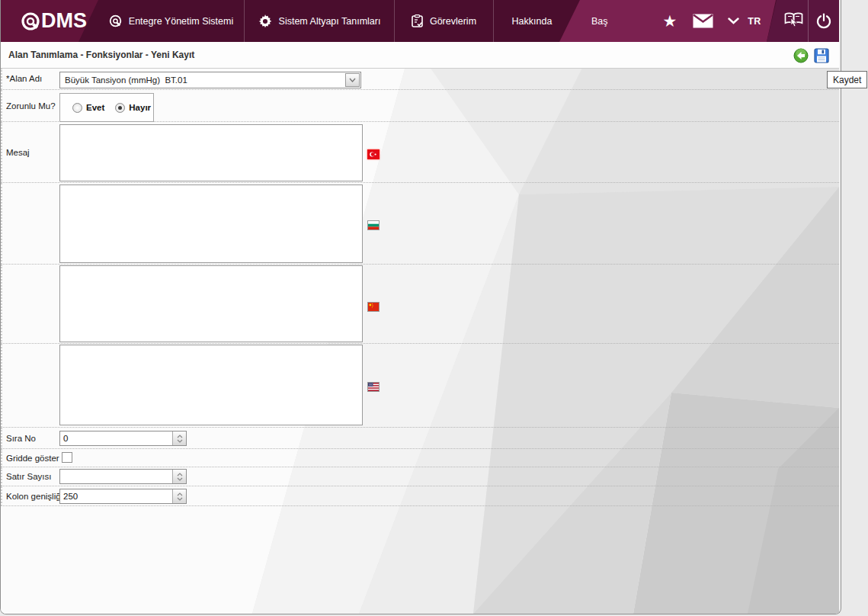 The width and height of the screenshot is (868, 616). Describe the element at coordinates (171, 21) in the screenshot. I see `nav-item-entegre-yonetim-sistemi: Entegre Yönetim Sistemi` at that location.